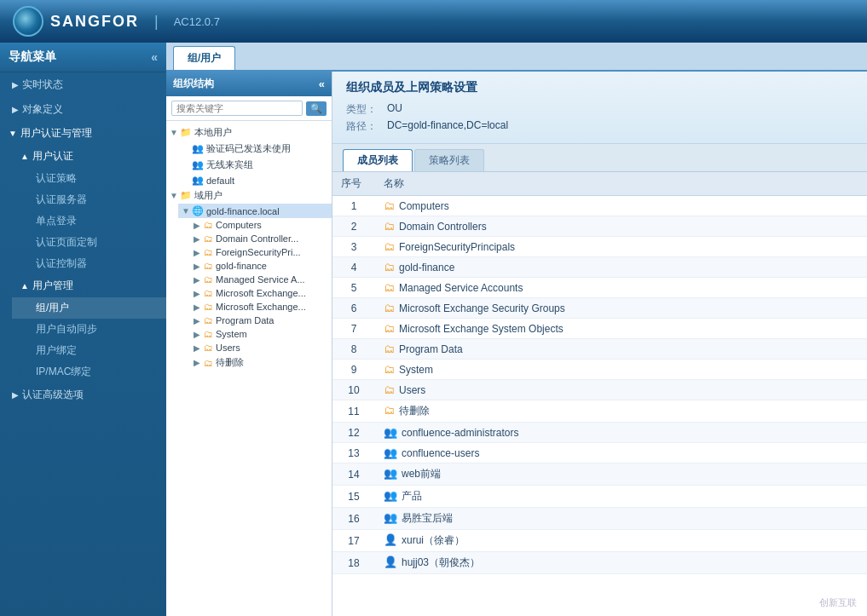  I want to click on row-num: 4, so click(354, 268).